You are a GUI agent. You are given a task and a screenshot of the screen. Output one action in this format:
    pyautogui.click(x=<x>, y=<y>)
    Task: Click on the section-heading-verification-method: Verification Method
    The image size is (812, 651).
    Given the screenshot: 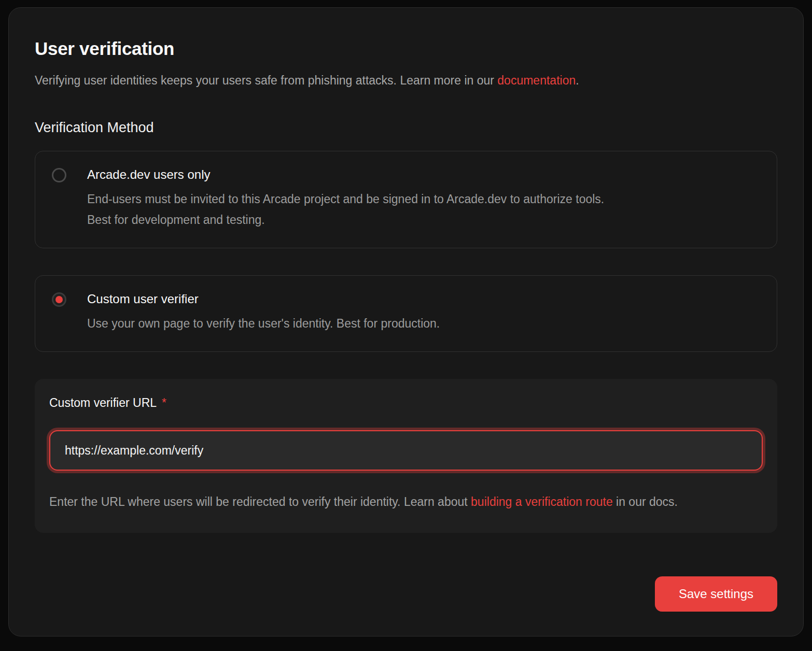 What is the action you would take?
    pyautogui.click(x=406, y=128)
    